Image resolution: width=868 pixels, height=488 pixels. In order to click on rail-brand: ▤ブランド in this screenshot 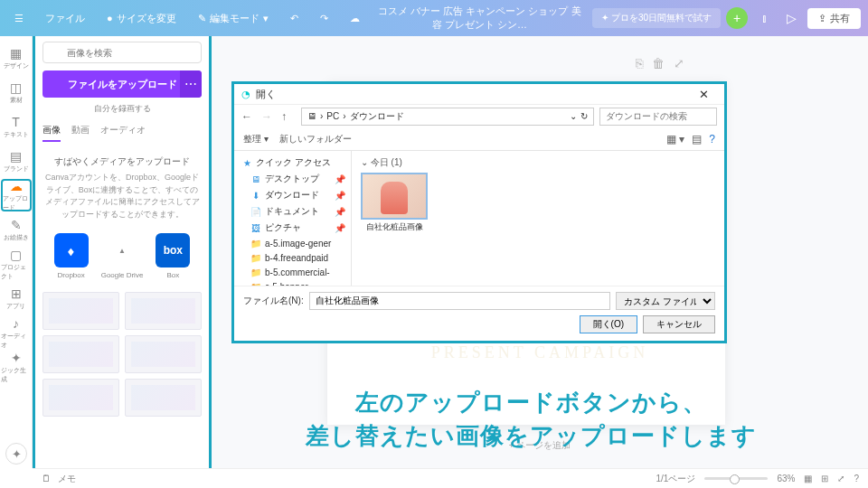, I will do `click(16, 161)`.